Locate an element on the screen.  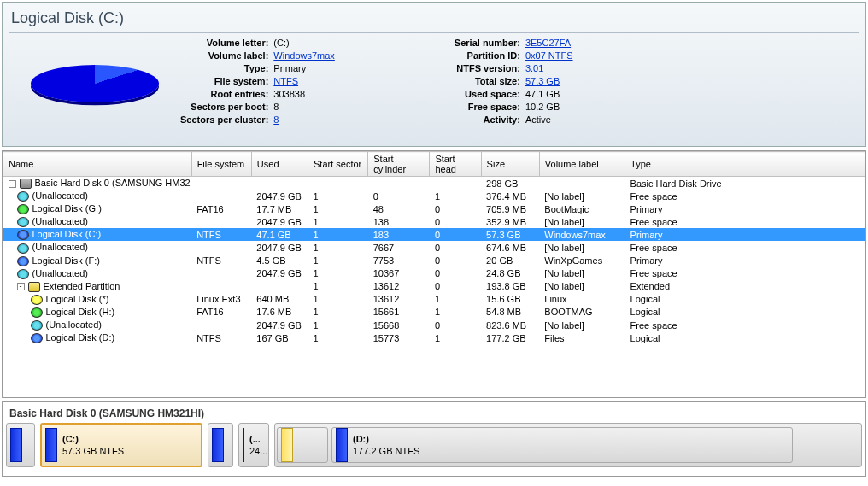
property-value: 10.2 GB is located at coordinates (542, 107).